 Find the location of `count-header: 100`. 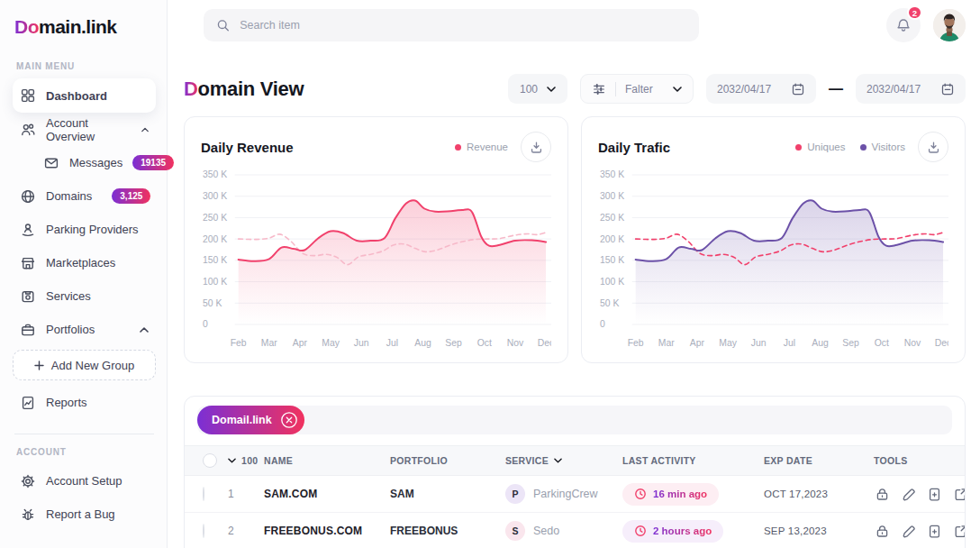

count-header: 100 is located at coordinates (246, 461).